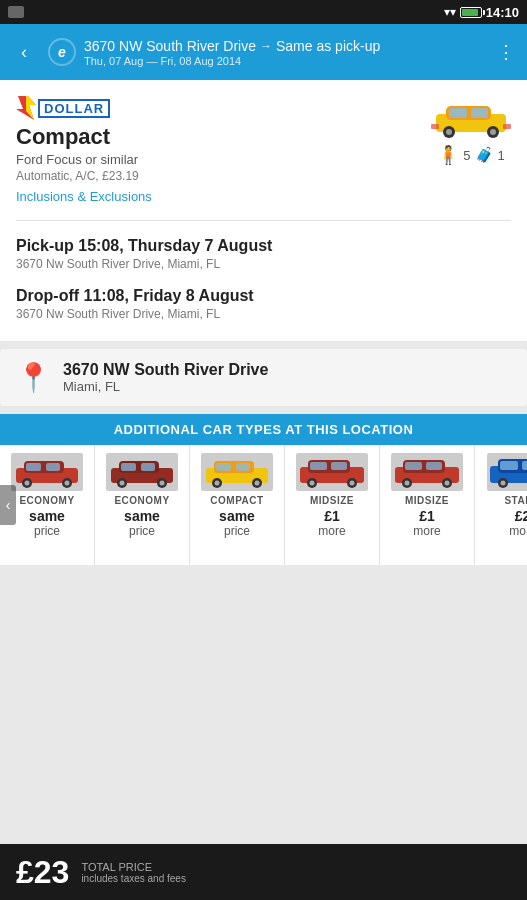 The height and width of the screenshot is (900, 527). What do you see at coordinates (264, 264) in the screenshot?
I see `pickup-address: 3670 Nw South River Drive, Miami, FL` at bounding box center [264, 264].